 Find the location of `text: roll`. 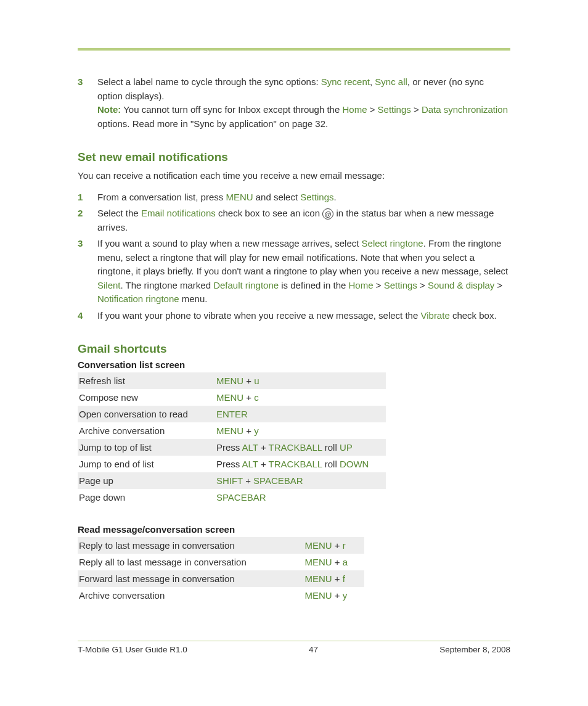

text: roll is located at coordinates (331, 464).